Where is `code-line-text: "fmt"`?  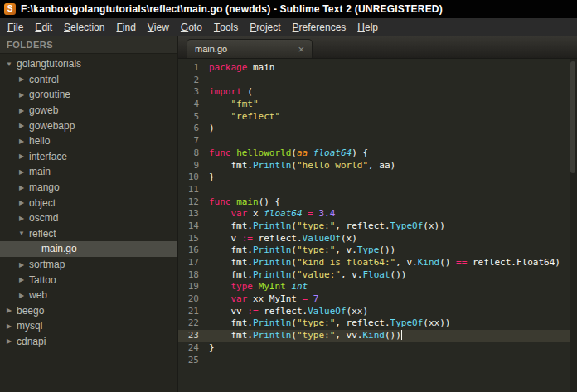
code-line-text: "fmt" is located at coordinates (234, 104).